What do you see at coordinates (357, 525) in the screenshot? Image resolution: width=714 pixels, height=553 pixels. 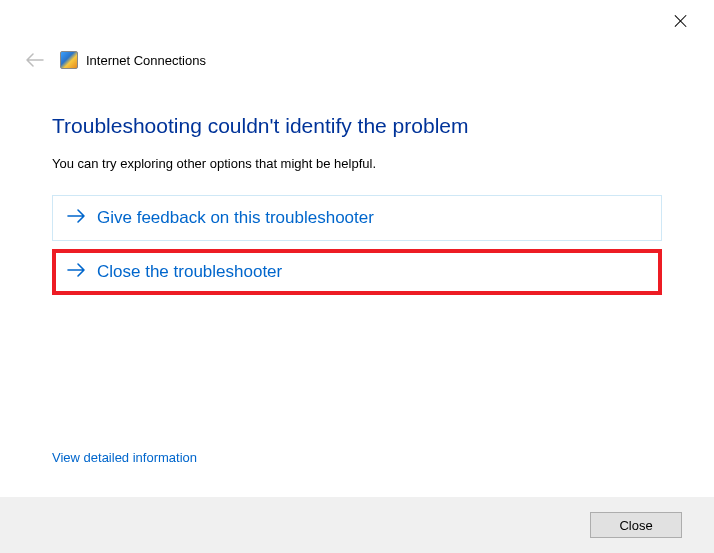 I see `footer: Close` at bounding box center [357, 525].